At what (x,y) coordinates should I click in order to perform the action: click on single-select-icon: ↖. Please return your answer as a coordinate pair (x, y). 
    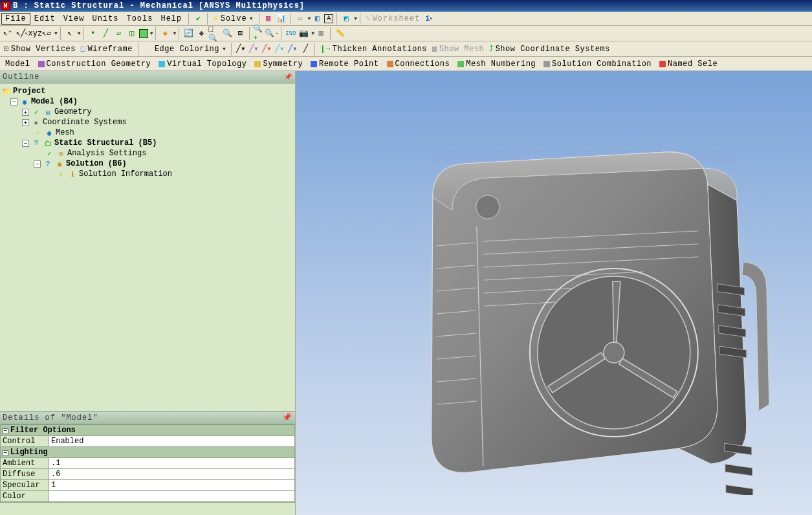
    Looking at the image, I should click on (70, 34).